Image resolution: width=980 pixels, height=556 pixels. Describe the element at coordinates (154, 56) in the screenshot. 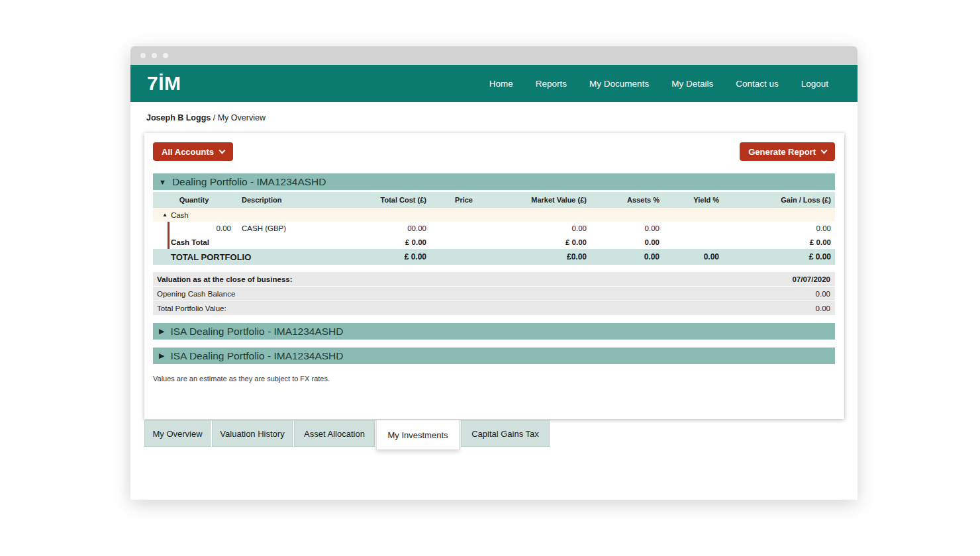

I see `window-minimize-button` at that location.